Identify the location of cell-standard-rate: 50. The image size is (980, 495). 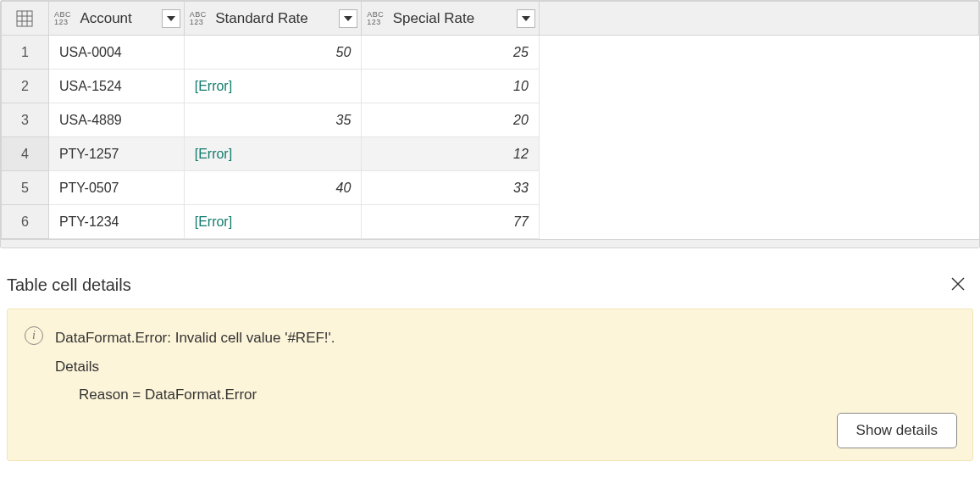
(273, 53).